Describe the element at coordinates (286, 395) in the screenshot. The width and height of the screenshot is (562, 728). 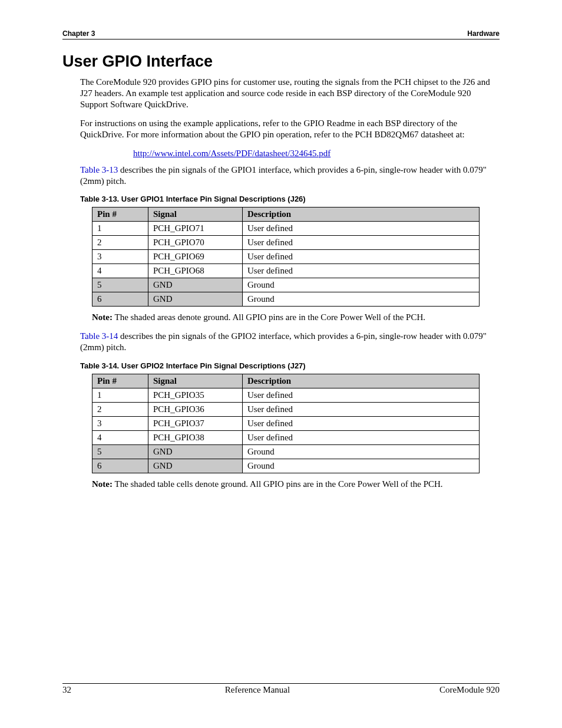
I see `table-row: 1PCH_GPIO35User defined` at that location.